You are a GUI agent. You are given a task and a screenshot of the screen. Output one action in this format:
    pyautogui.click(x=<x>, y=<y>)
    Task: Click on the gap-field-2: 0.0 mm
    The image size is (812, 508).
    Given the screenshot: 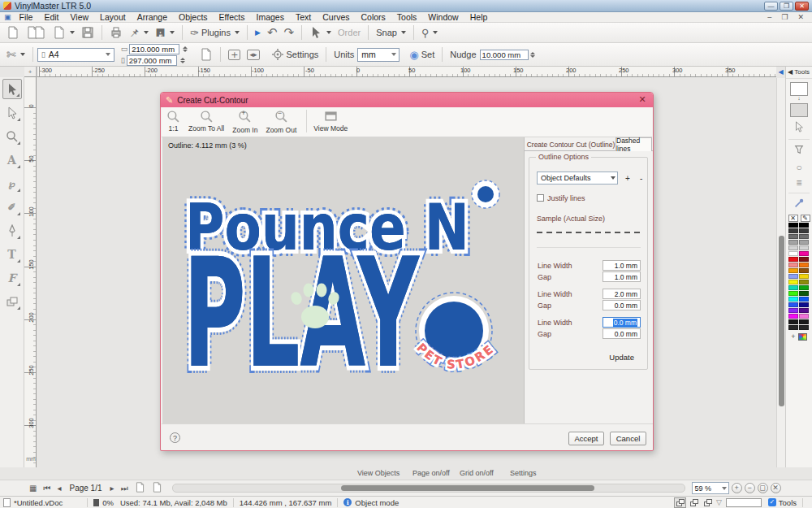 What is the action you would take?
    pyautogui.click(x=622, y=306)
    